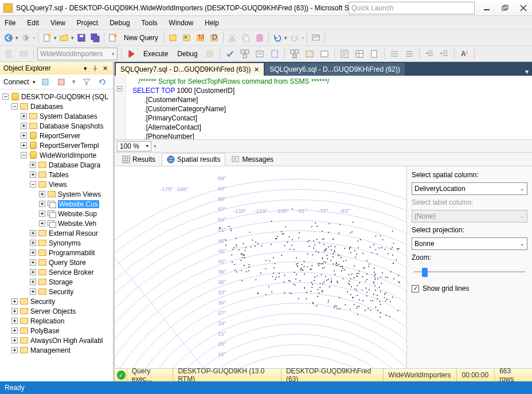  Describe the element at coordinates (58, 23) in the screenshot. I see `menu-view: View` at that location.